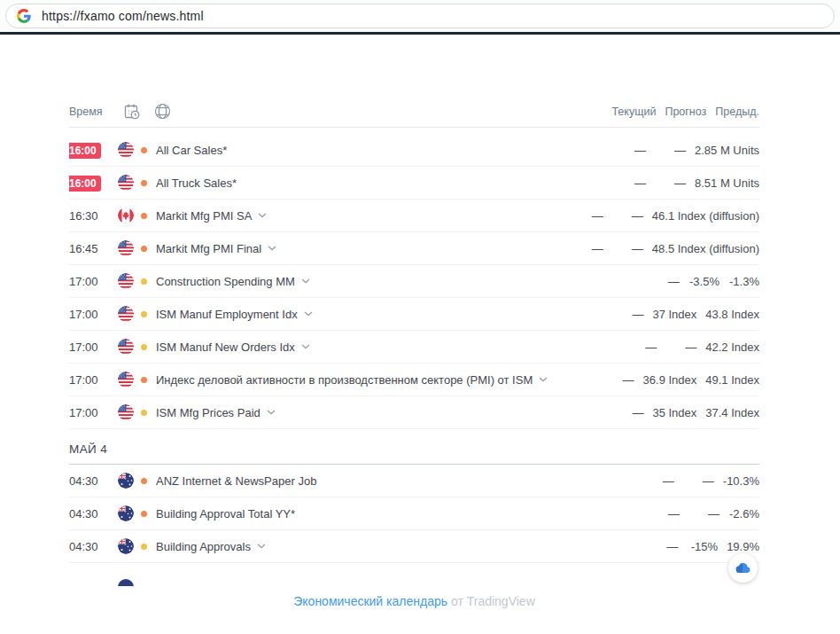 This screenshot has height=634, width=840. Describe the element at coordinates (682, 151) in the screenshot. I see `event-values: — — 2.85 M Units` at that location.